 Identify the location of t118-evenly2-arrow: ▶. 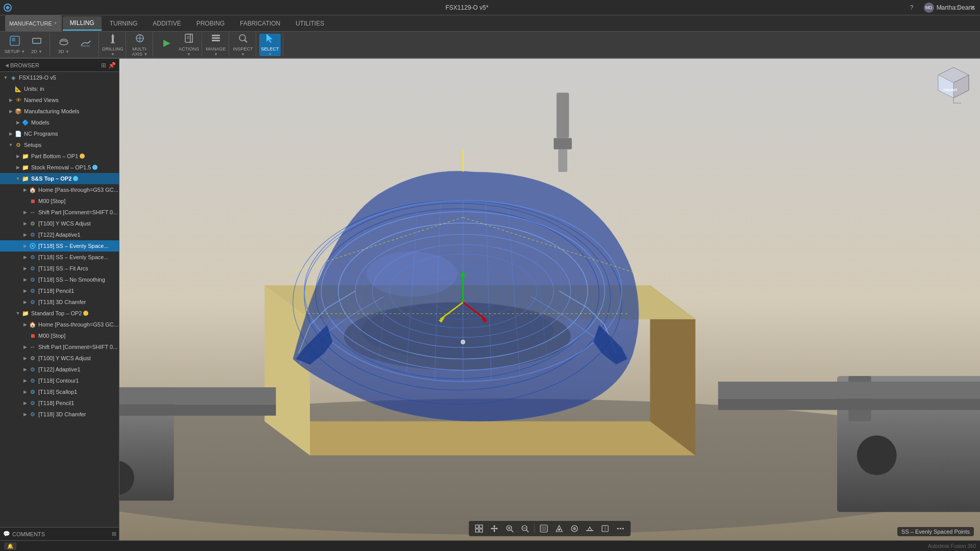
(25, 257).